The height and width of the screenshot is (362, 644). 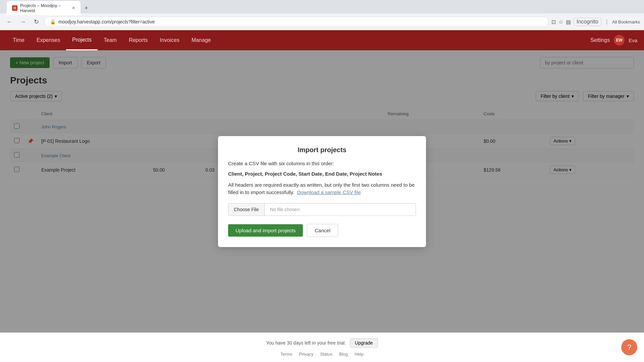 What do you see at coordinates (322, 231) in the screenshot?
I see `modal-actions: Upload and import projects Cancel` at bounding box center [322, 231].